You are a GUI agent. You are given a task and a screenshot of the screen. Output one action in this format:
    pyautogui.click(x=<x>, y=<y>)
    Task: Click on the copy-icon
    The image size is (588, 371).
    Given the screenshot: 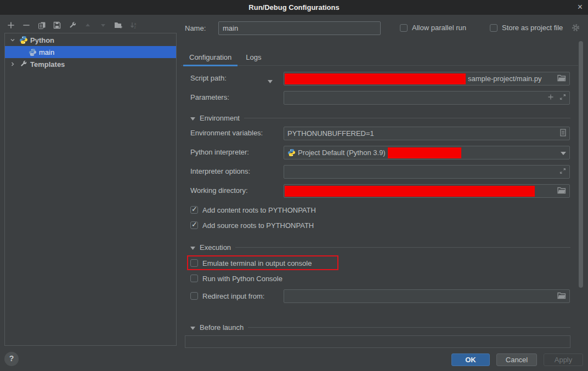 What is the action you would take?
    pyautogui.click(x=42, y=25)
    